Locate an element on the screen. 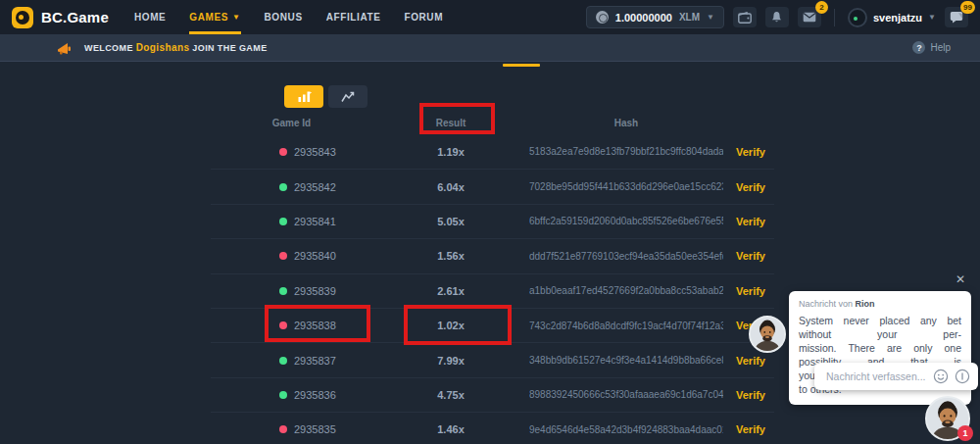  chat-button: 99 is located at coordinates (956, 18).